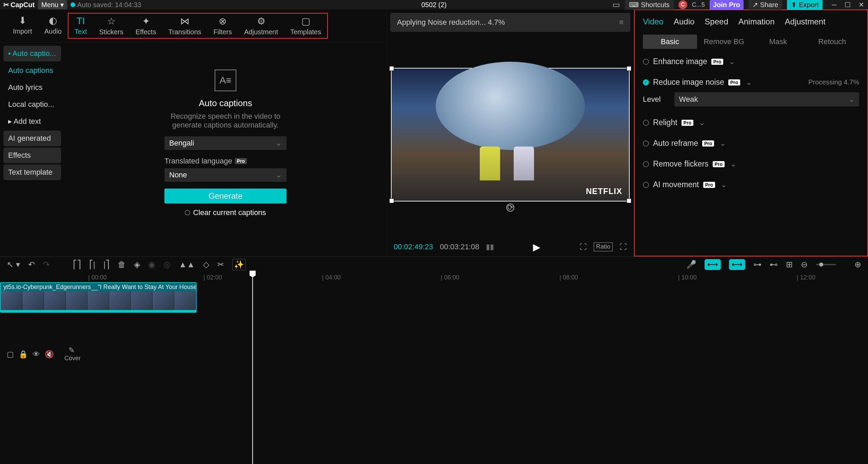 Image resolution: width=868 pixels, height=464 pixels. What do you see at coordinates (713, 265) in the screenshot?
I see `toggle-a-icon: ⟷` at bounding box center [713, 265].